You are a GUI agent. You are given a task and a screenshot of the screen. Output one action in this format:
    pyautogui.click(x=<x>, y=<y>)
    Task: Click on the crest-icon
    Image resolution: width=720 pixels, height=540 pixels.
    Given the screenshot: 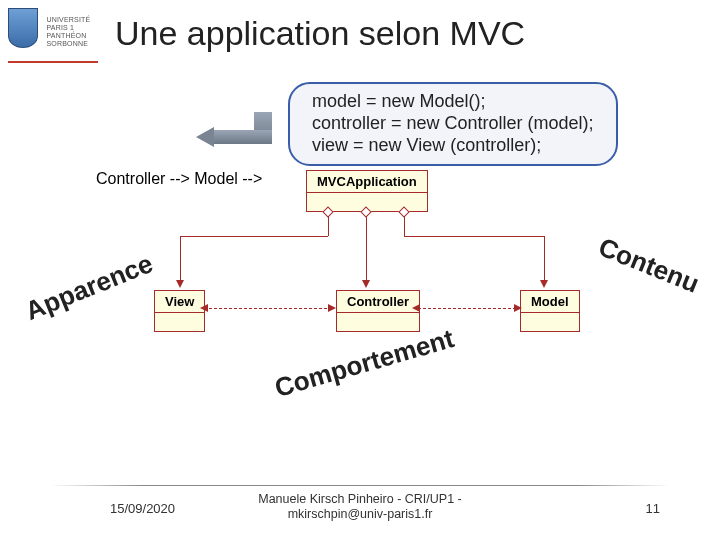 What is the action you would take?
    pyautogui.click(x=23, y=28)
    